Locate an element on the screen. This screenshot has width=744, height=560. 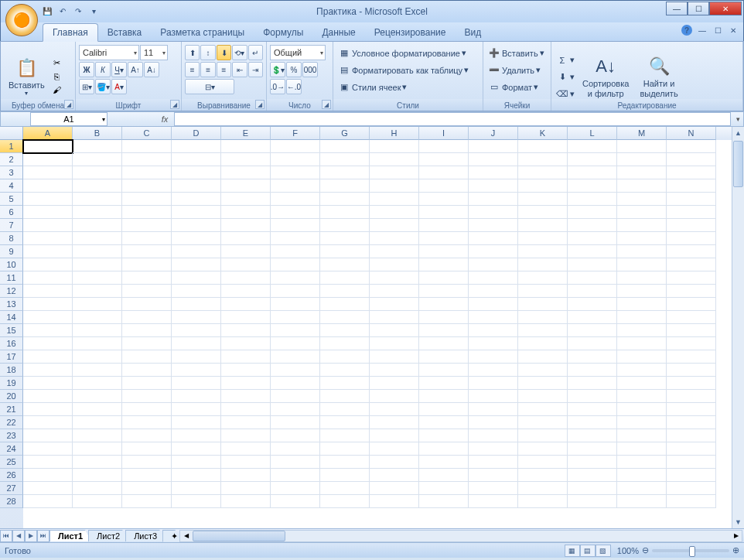
row-header: 14 is located at coordinates (12, 317).